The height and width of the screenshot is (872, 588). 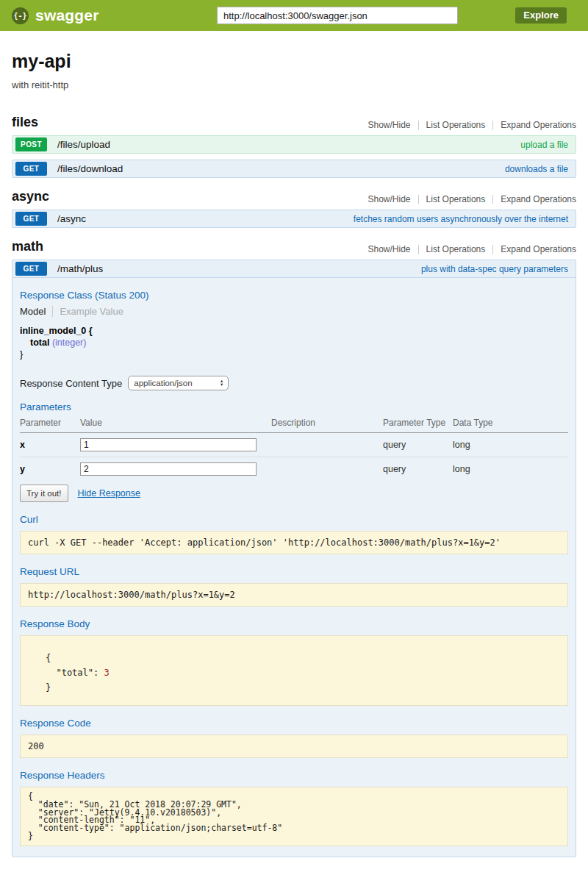 I want to click on response-headers-box: { "date": "Sun, 21 Oct 2018 20:07:29 GMT…, so click(x=294, y=816).